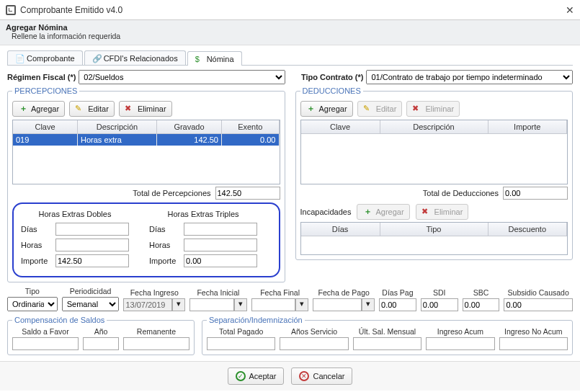 The width and height of the screenshot is (580, 392). Describe the element at coordinates (19, 58) in the screenshot. I see `document-icon: 📄` at that location.